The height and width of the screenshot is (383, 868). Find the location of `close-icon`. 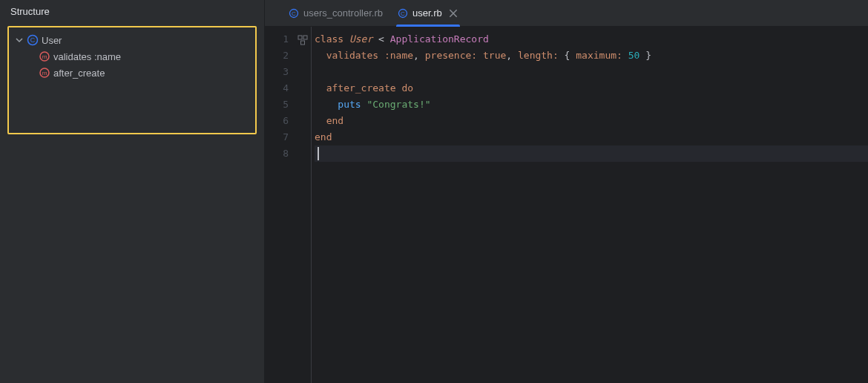

close-icon is located at coordinates (453, 13).